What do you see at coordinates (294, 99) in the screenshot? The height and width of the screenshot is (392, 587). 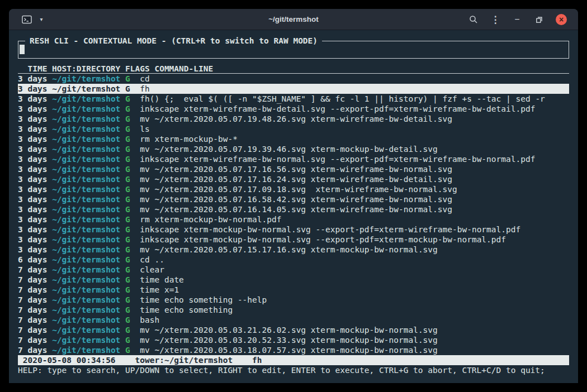 I see `history-row: 3 days ~/git/termshot G fh() {; eval $( …` at bounding box center [294, 99].